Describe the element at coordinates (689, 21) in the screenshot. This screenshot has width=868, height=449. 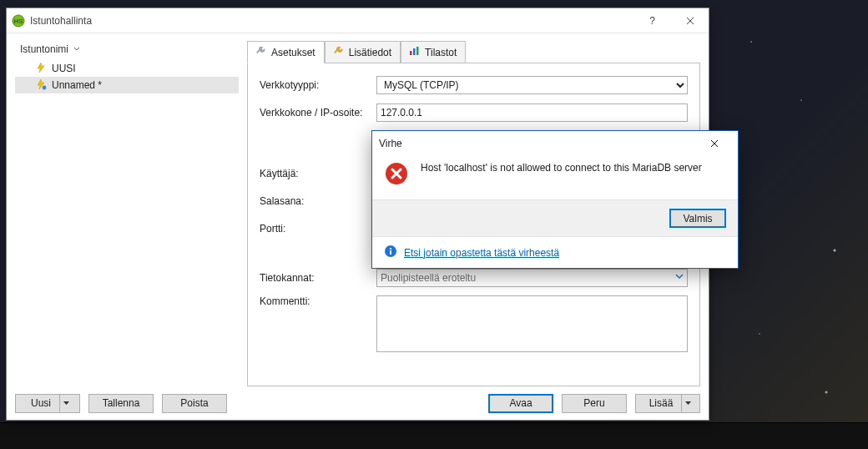
I see `close-button` at that location.